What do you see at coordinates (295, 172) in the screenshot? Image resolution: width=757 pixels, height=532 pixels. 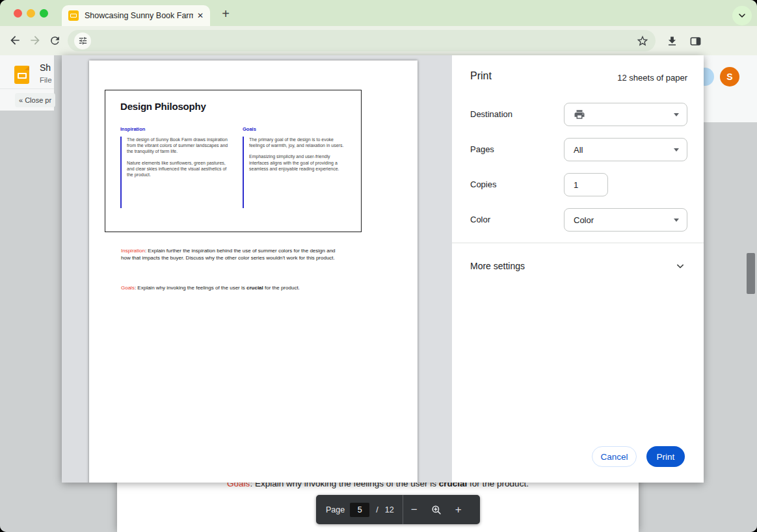 I see `column-text-block: The primary goal of the design is to evo…` at bounding box center [295, 172].